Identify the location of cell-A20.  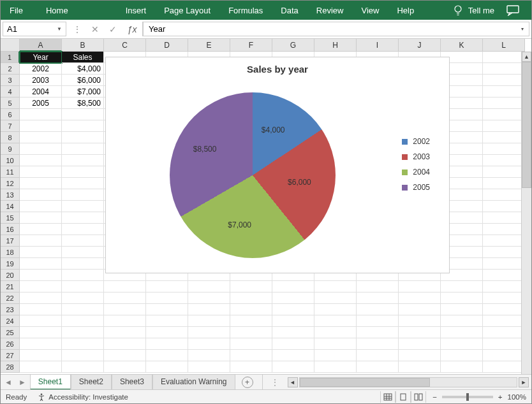
(41, 275).